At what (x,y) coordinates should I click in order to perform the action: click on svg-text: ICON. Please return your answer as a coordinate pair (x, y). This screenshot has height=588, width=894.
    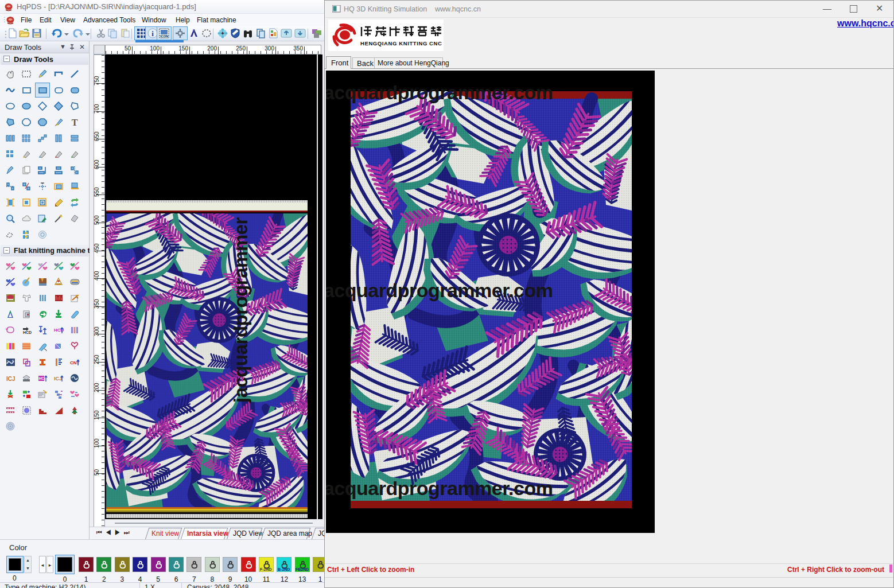
    Looking at the image, I should click on (164, 36).